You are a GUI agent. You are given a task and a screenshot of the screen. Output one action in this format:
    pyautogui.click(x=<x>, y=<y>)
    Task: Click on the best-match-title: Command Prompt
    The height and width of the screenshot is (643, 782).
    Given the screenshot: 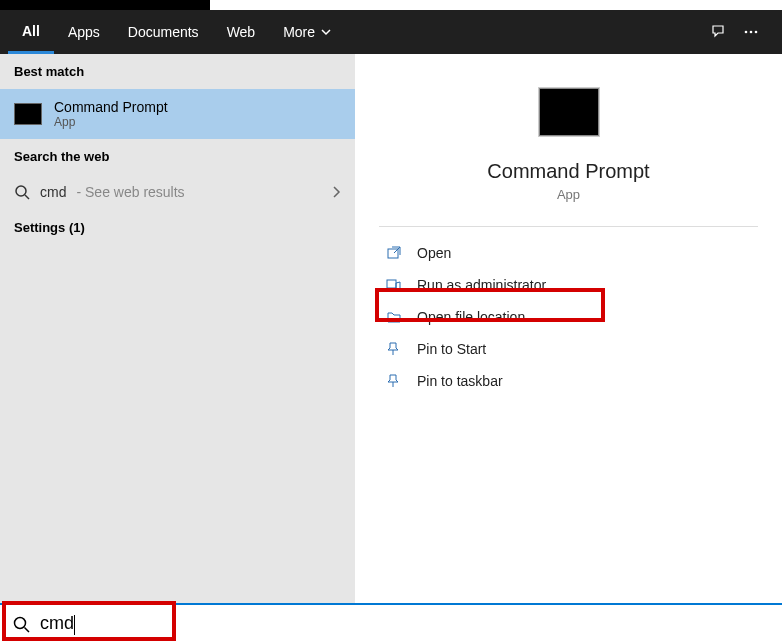 What is the action you would take?
    pyautogui.click(x=111, y=107)
    